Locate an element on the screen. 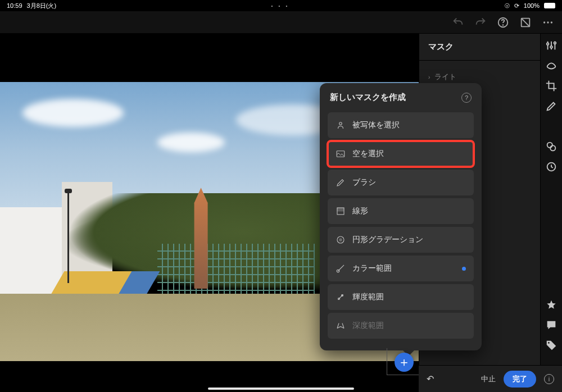  linear-icon is located at coordinates (341, 211).